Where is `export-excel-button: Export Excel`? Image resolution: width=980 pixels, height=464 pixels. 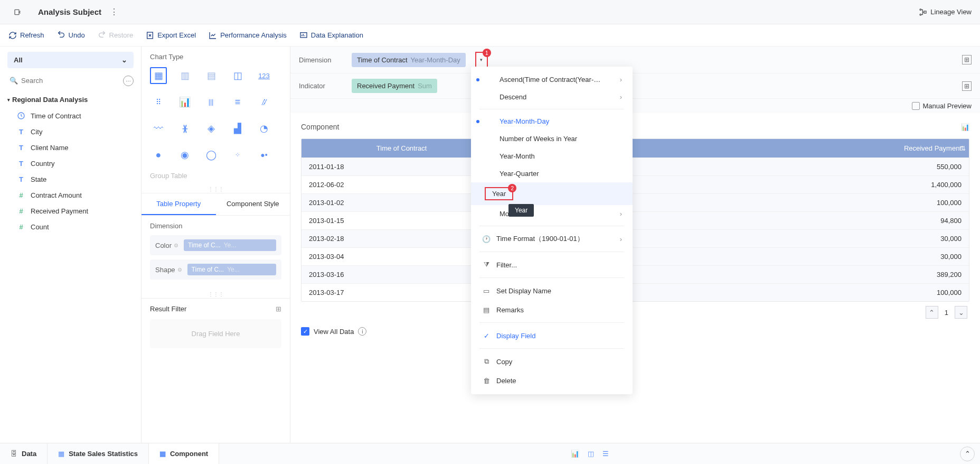
export-excel-button: Export Excel is located at coordinates (171, 35).